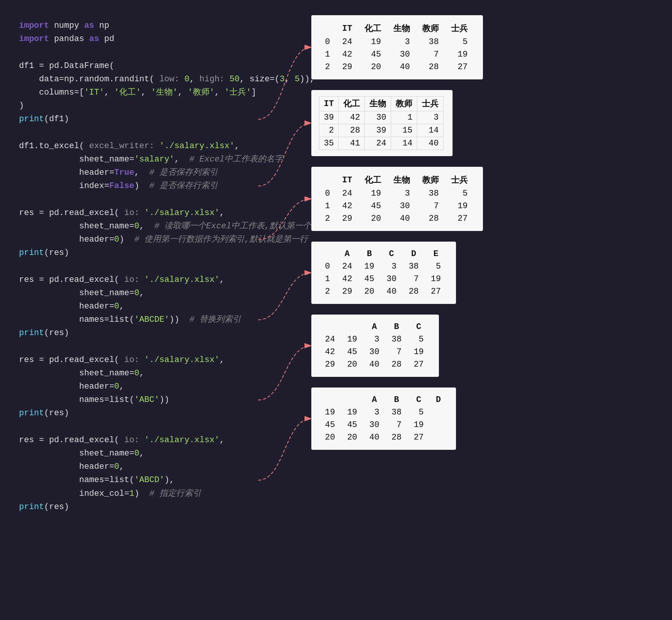  I want to click on code-line: data=np.random.randint( low: 0, high: 50…, so click(139, 79).